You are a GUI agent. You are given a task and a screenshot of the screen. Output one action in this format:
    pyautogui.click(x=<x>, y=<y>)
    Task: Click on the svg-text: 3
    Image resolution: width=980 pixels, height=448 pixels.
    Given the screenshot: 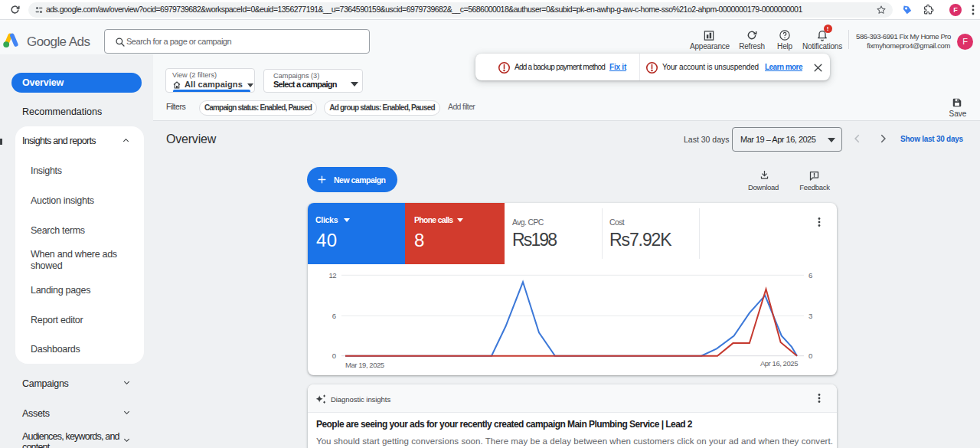 What is the action you would take?
    pyautogui.click(x=810, y=316)
    